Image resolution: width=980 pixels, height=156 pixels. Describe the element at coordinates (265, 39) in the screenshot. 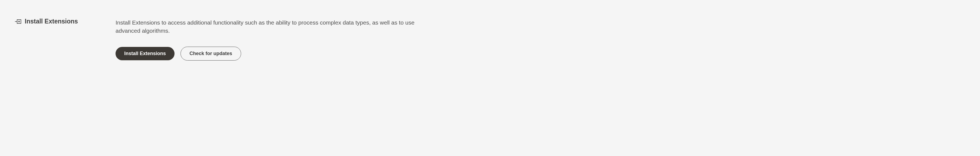

I see `section-content: Install Extensions to access additional …` at that location.